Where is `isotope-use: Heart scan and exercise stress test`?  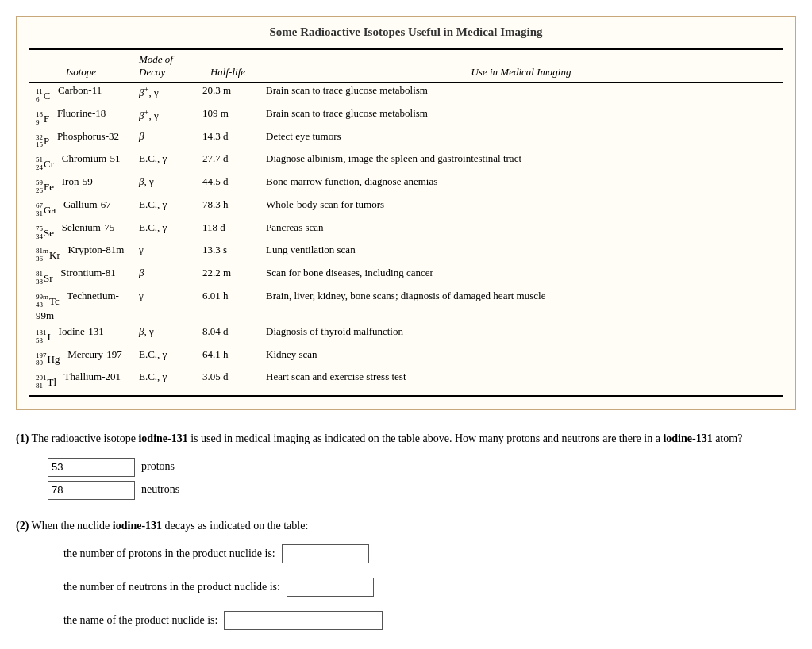 isotope-use: Heart scan and exercise stress test is located at coordinates (521, 382).